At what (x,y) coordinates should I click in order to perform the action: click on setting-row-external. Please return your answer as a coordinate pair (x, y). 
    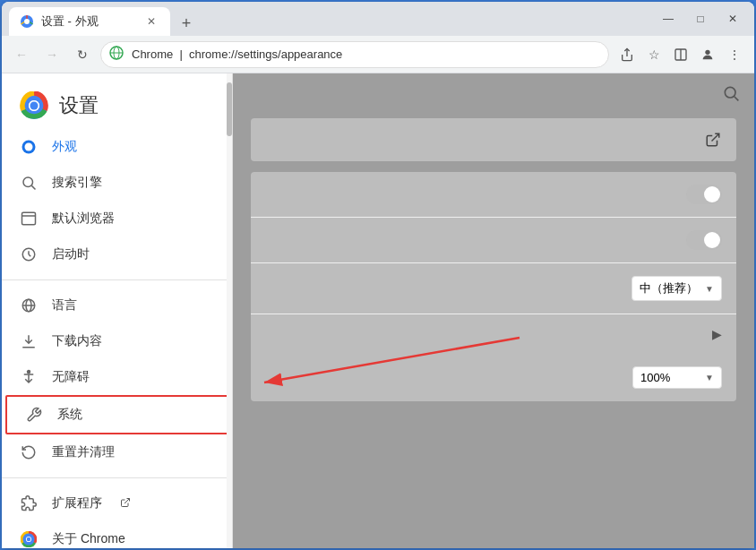
    Looking at the image, I should click on (494, 140).